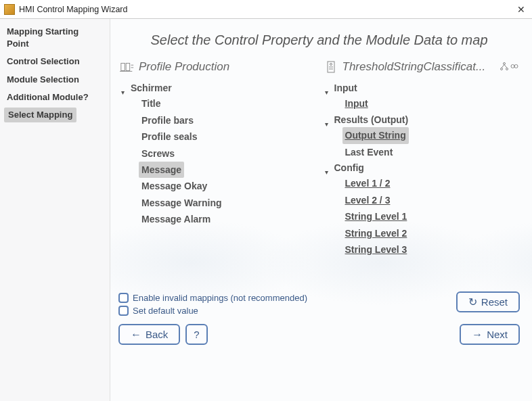  I want to click on tree-group-label: Input, so click(346, 88).